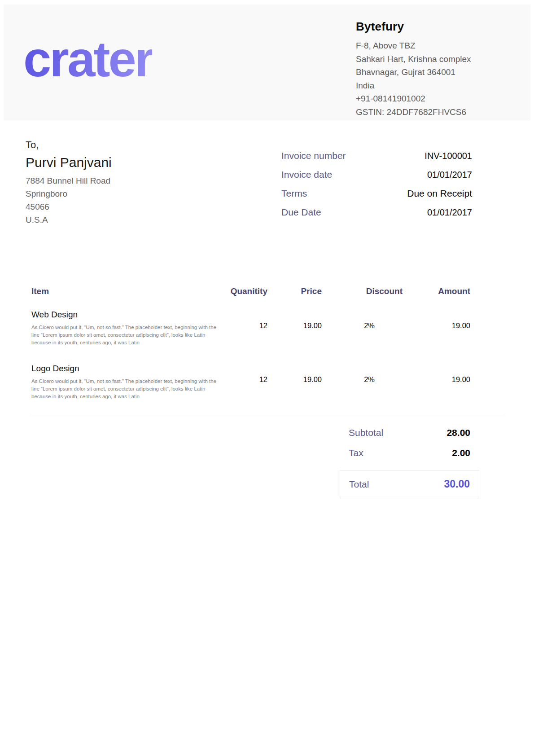 This screenshot has height=756, width=534. I want to click on col-header-item: Item, so click(130, 291).